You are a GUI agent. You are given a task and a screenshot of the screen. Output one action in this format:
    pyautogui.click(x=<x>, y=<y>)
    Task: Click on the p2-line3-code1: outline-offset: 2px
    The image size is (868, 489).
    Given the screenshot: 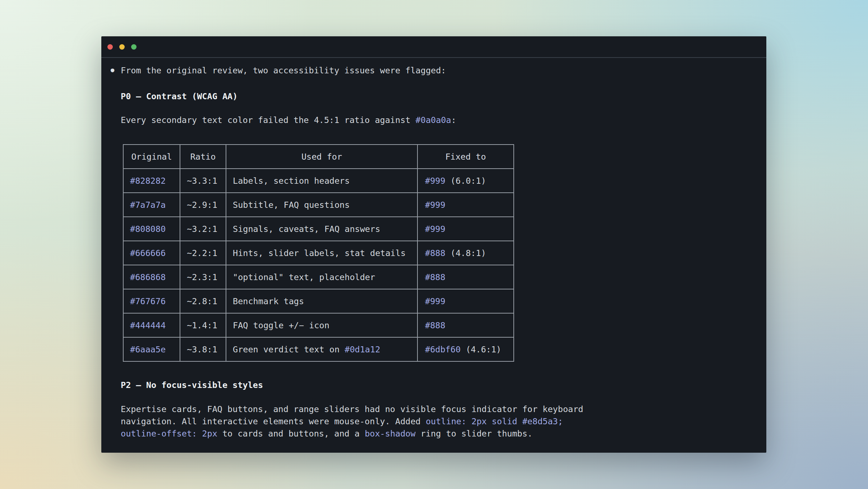 What is the action you would take?
    pyautogui.click(x=169, y=434)
    